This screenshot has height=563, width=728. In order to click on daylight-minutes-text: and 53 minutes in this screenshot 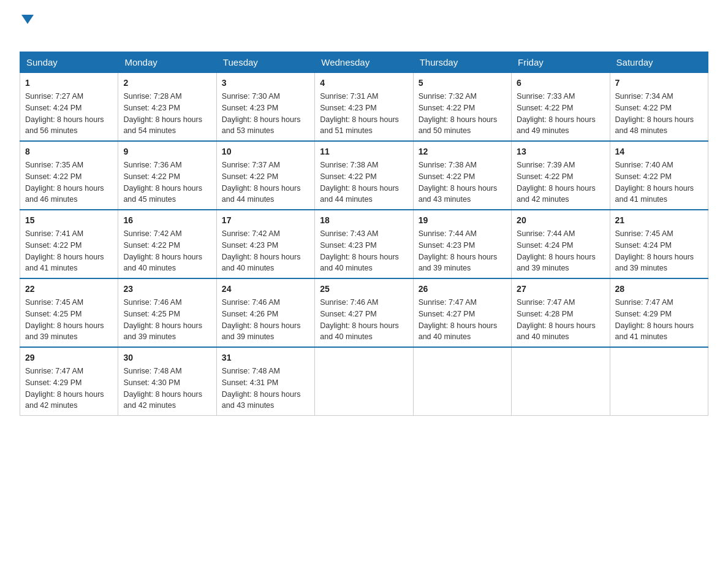, I will do `click(248, 131)`.